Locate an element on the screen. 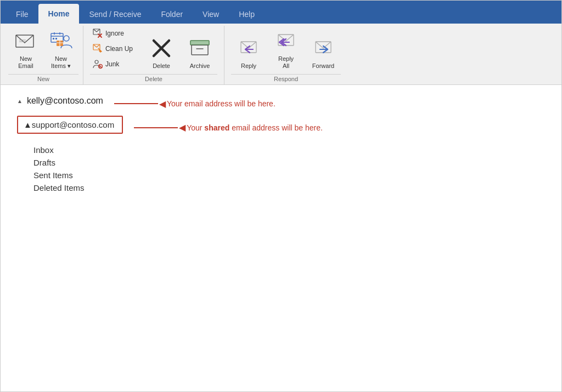 The width and height of the screenshot is (562, 392). arrow-shaft-kelly is located at coordinates (136, 104).